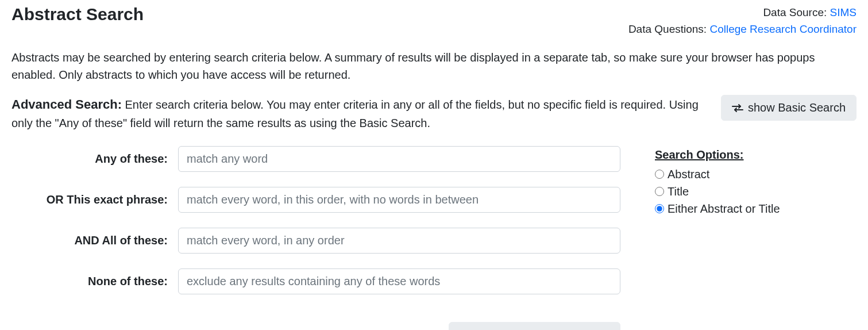  What do you see at coordinates (789, 108) in the screenshot?
I see `show-basic-search-button: show Basic Search` at bounding box center [789, 108].